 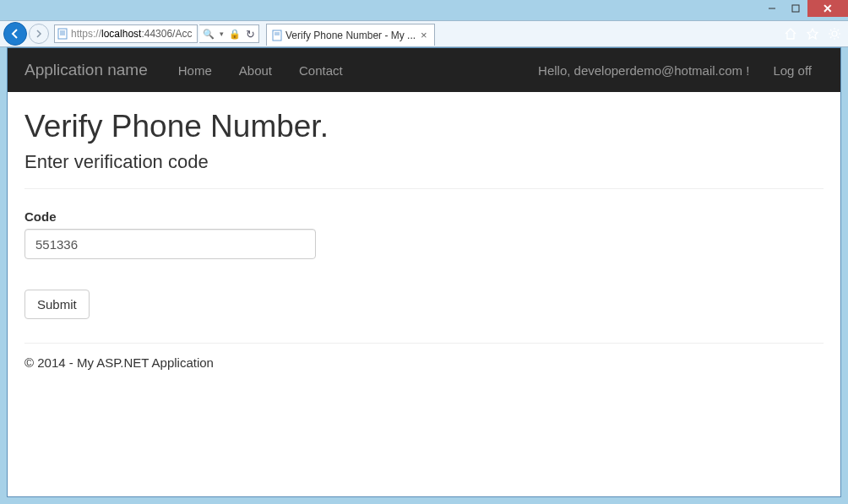 What do you see at coordinates (828, 8) in the screenshot?
I see `close-button: ✕` at bounding box center [828, 8].